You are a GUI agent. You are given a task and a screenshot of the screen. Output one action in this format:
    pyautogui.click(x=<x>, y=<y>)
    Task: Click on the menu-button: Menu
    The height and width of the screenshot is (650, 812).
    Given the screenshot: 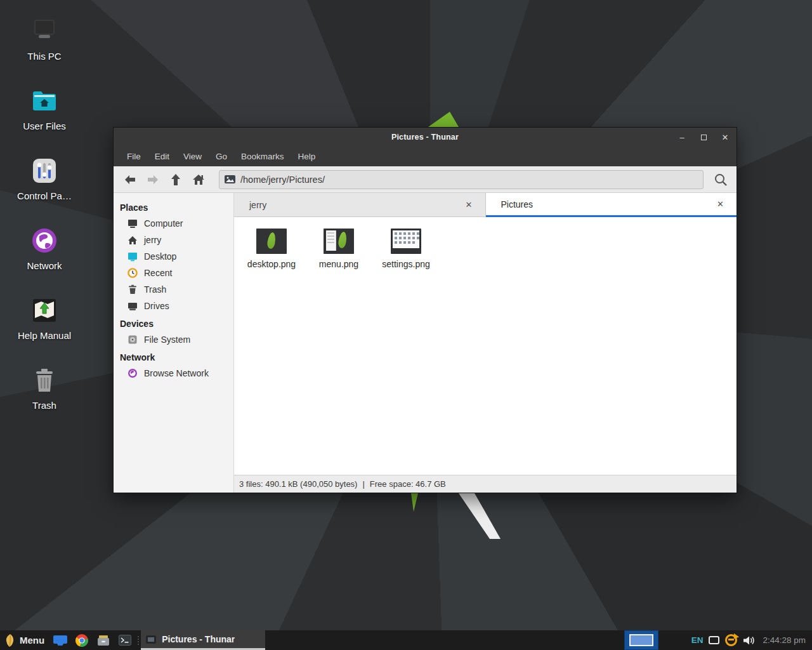 What is the action you would take?
    pyautogui.click(x=25, y=640)
    